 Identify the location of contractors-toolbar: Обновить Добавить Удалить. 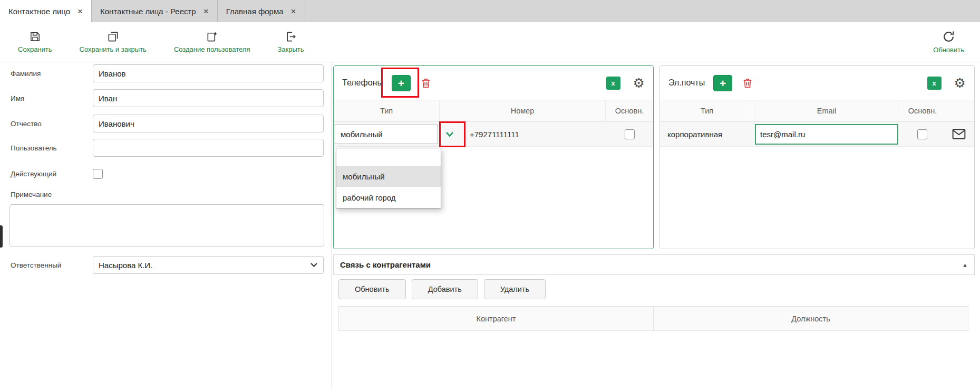
(657, 289).